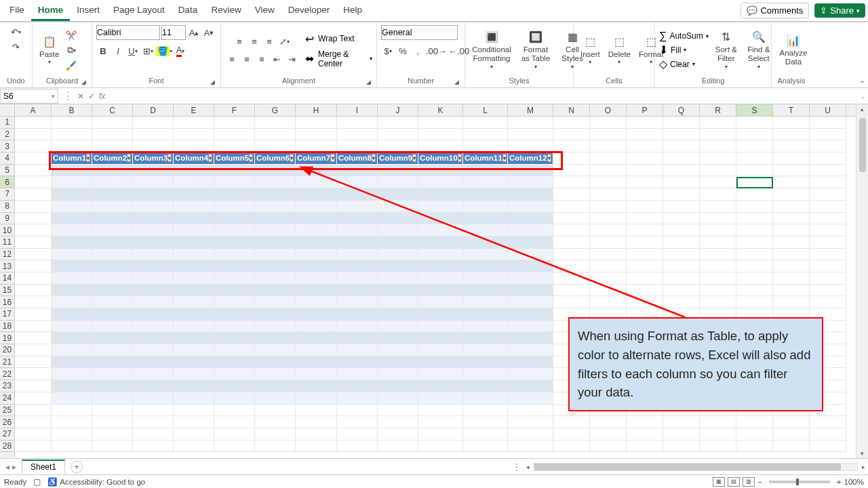  What do you see at coordinates (247, 59) in the screenshot?
I see `align-center-button: ≡` at bounding box center [247, 59].